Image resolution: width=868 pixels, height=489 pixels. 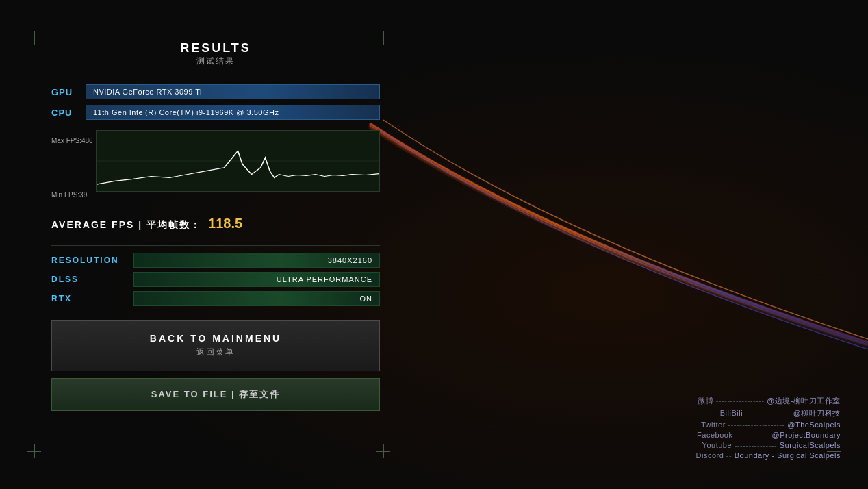 I want to click on cpu-value: 11th Gen Intel(R) Core(TM) i9-11969K @ 3…, so click(x=186, y=112).